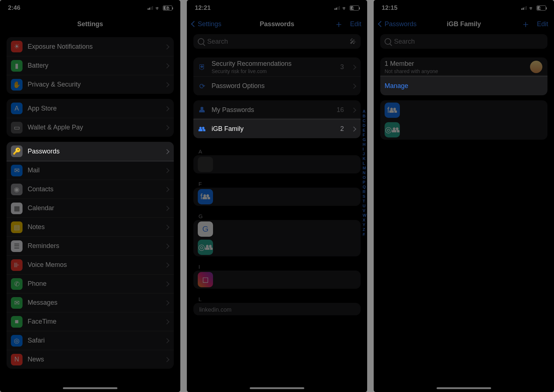 The height and width of the screenshot is (392, 554). I want to click on index-letter: B, so click(365, 116).